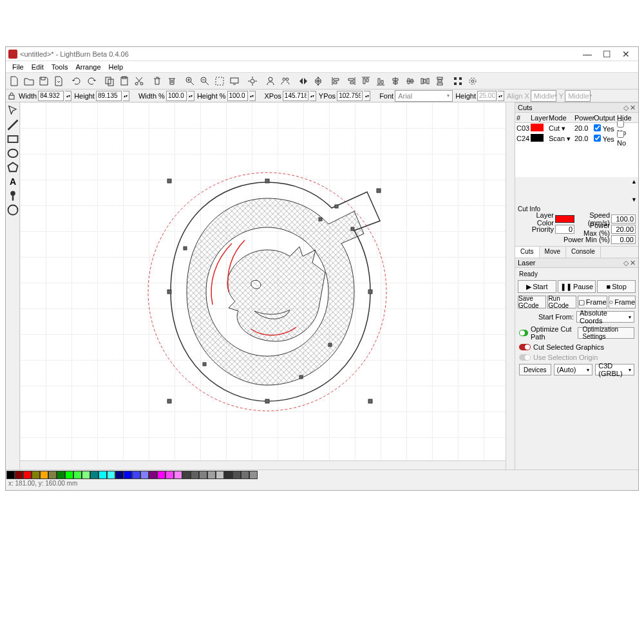  Describe the element at coordinates (68, 96) in the screenshot. I see `width-spinner: ▴▾` at that location.